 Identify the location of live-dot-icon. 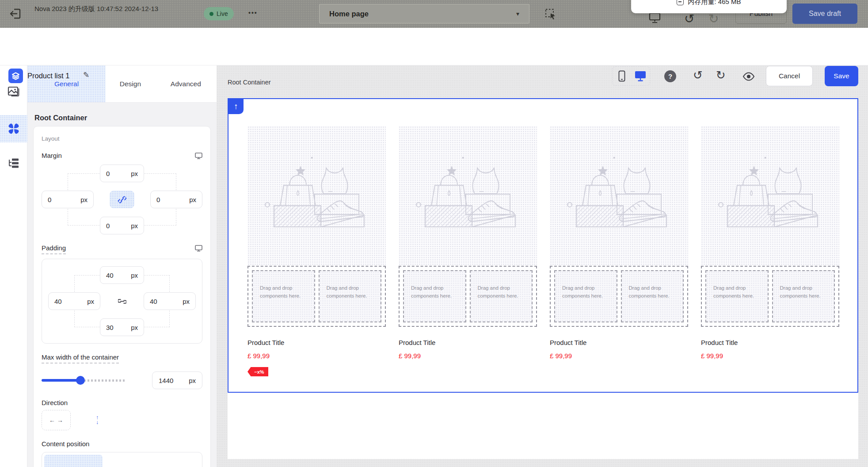
(211, 14).